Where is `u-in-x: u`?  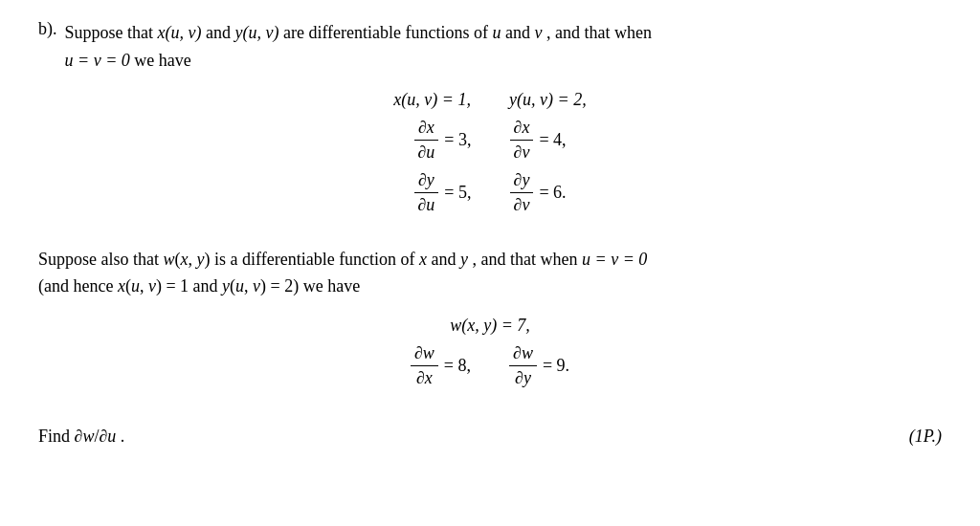 u-in-x: u is located at coordinates (136, 286).